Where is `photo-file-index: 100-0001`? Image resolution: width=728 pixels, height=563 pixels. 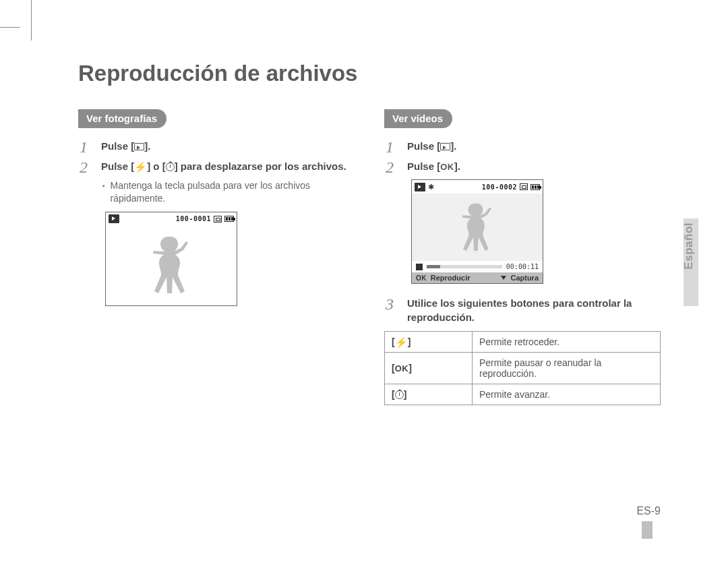
photo-file-index: 100-0001 is located at coordinates (193, 218).